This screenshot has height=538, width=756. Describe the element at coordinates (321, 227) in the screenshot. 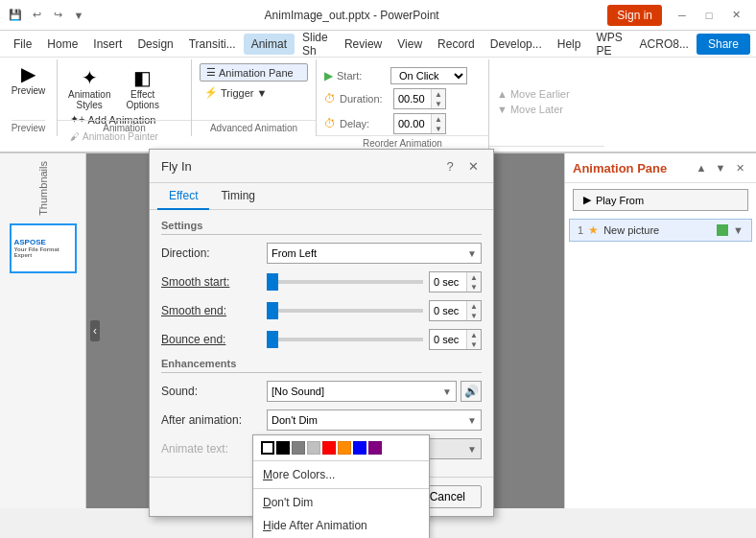

I see `settings-section-label: Settings` at that location.